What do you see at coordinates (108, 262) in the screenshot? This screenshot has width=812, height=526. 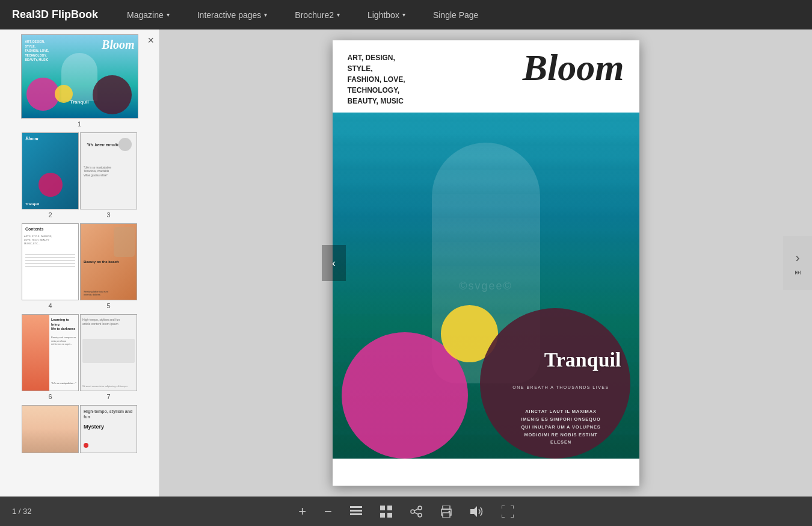 I see `thumb-page-5: Beauty on the beach Seelung laboribus eu…` at bounding box center [108, 262].